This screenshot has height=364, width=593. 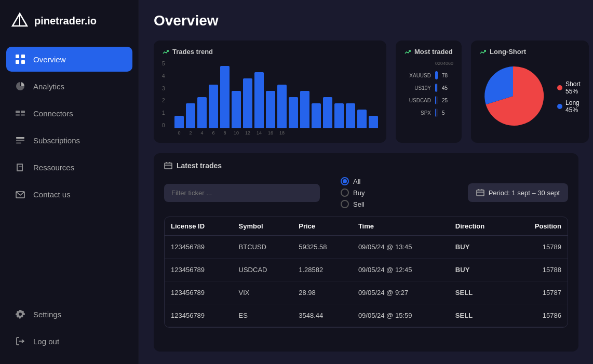 I want to click on trades-trend-title: Trades trend, so click(x=270, y=52).